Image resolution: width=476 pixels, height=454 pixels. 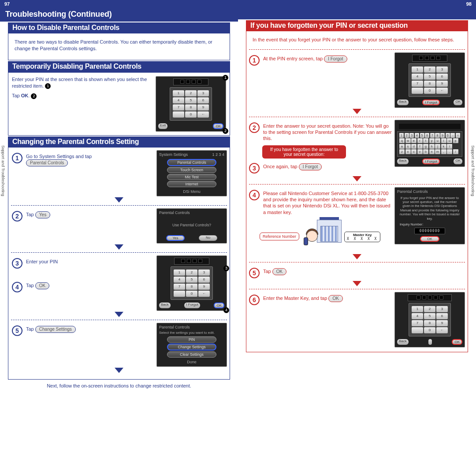 I want to click on how-to-body: There are two ways to disable Parental C…, so click(x=119, y=46).